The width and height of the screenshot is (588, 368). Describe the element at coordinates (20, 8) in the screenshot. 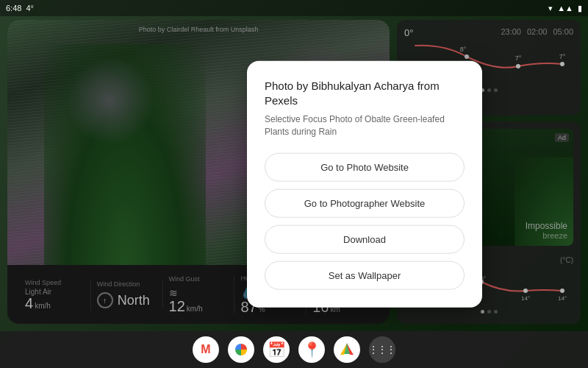

I see `status-left: 6:48 4°` at that location.